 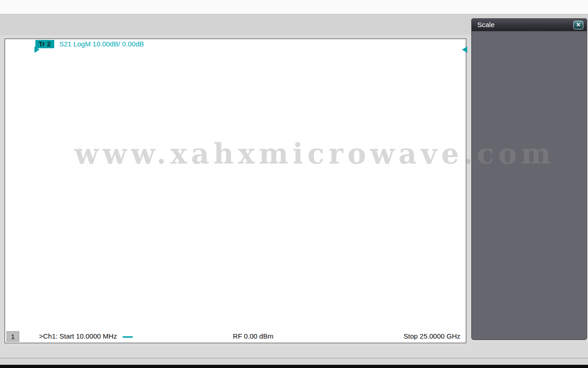 I want to click on stimulus-row: 1 >Ch1: Start 10.0000 MHz RF 0.00 dBm St…, so click(x=235, y=337).